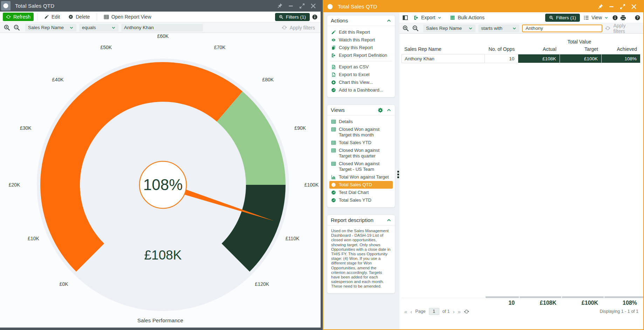 The height and width of the screenshot is (330, 644). I want to click on page-label: Page, so click(420, 311).